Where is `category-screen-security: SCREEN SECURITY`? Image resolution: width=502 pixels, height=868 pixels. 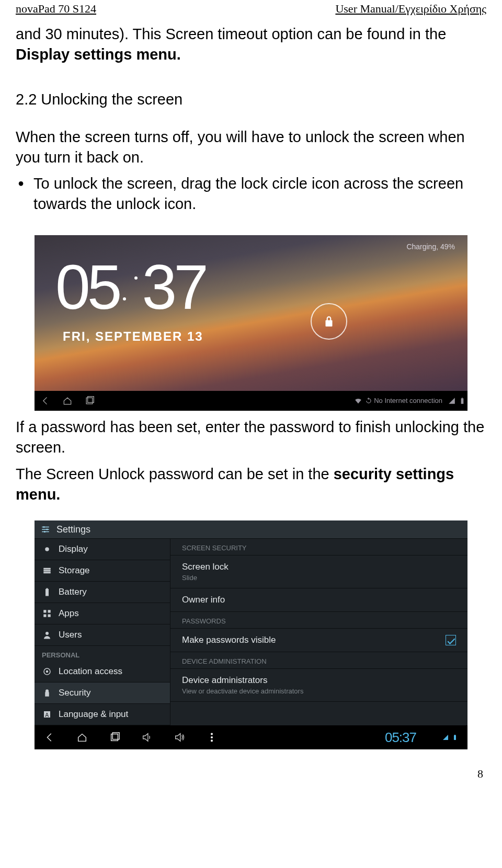
category-screen-security: SCREEN SECURITY is located at coordinates (319, 547).